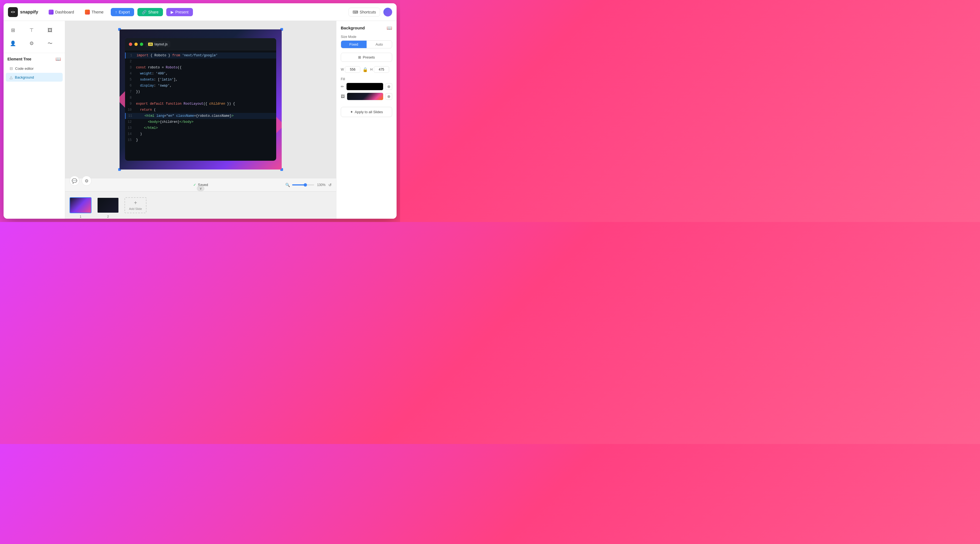 The image size is (980, 544). What do you see at coordinates (200, 120) in the screenshot?
I see `canvas-area: JS layout.js 1 import { Roboto } from 'n…` at bounding box center [200, 120].